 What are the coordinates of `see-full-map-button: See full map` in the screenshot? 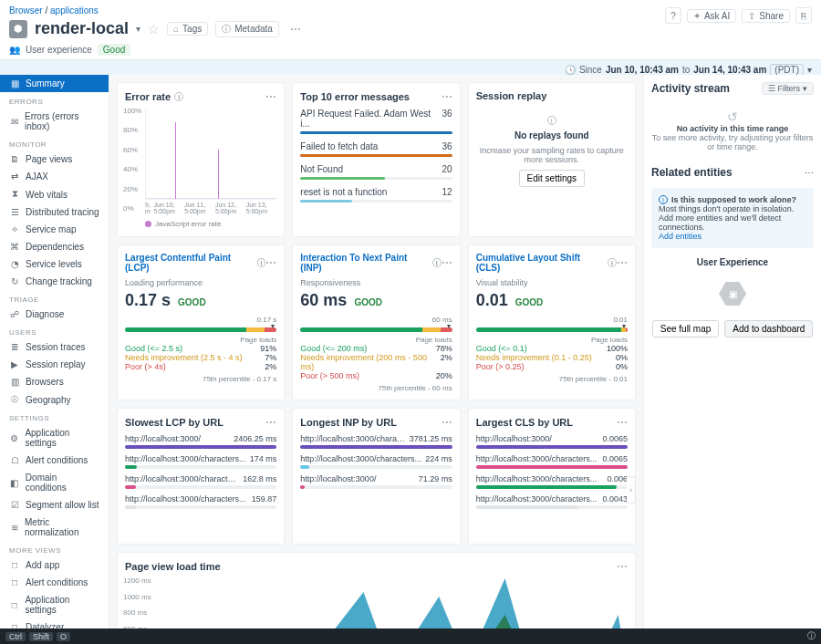 It's located at (686, 328).